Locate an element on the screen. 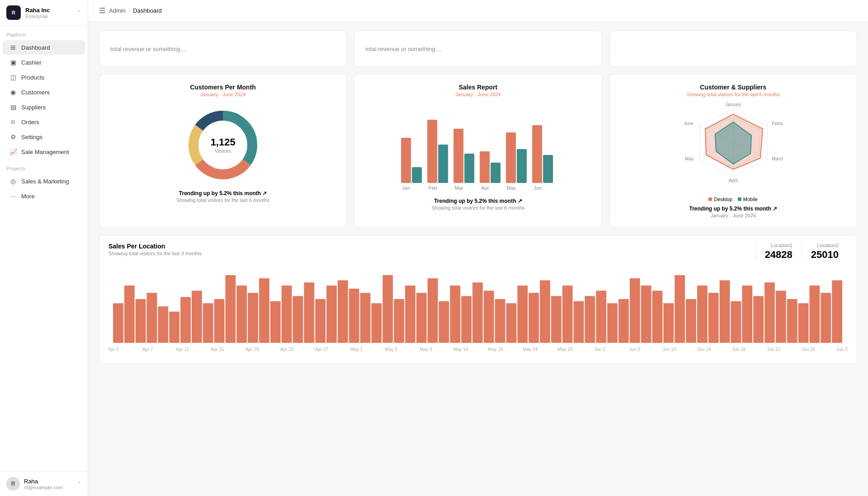  svg-text: Apr 27 is located at coordinates (322, 350).